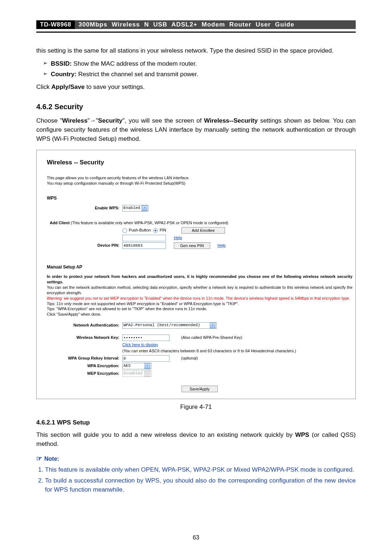 The image size is (392, 554). Describe the element at coordinates (302, 435) in the screenshot. I see `text: WPS` at that location.